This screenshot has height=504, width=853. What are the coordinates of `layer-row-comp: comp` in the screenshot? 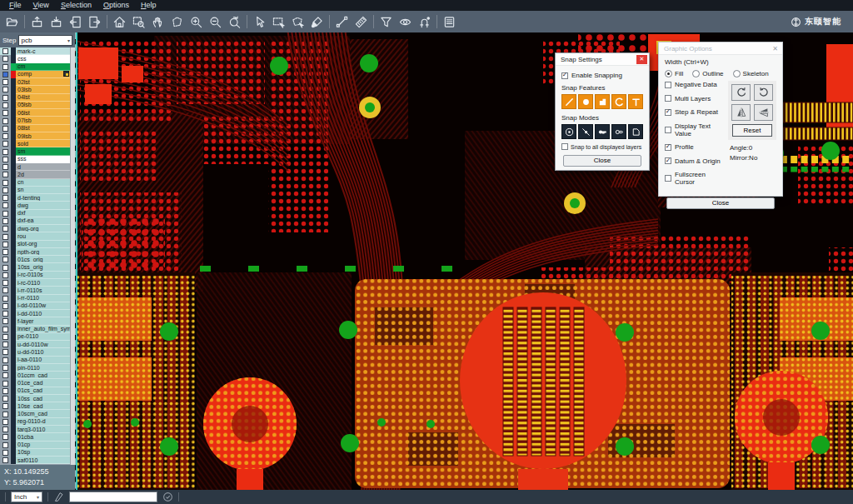 It's located at (35, 75).